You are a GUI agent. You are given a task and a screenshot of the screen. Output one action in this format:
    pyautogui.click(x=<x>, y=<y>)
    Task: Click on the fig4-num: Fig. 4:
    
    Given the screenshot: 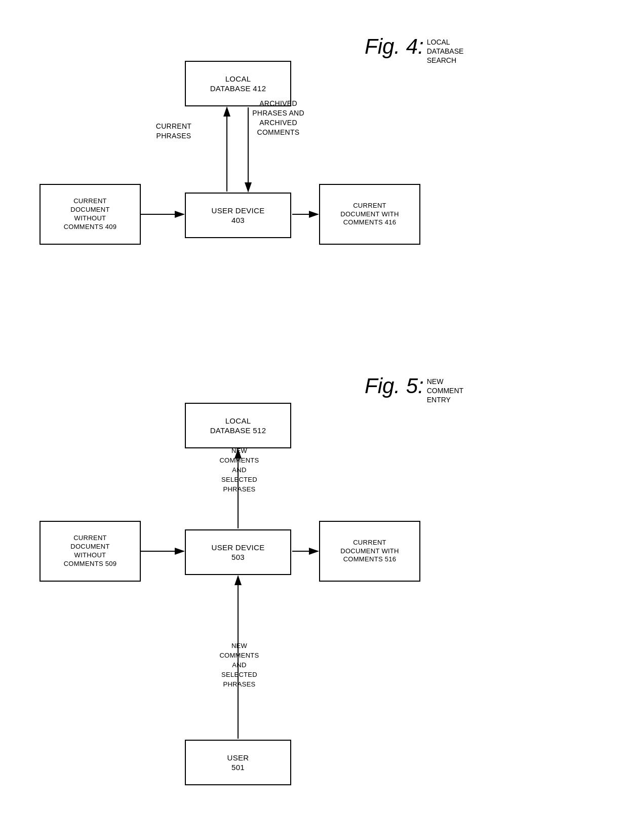 What is the action you would take?
    pyautogui.click(x=394, y=47)
    